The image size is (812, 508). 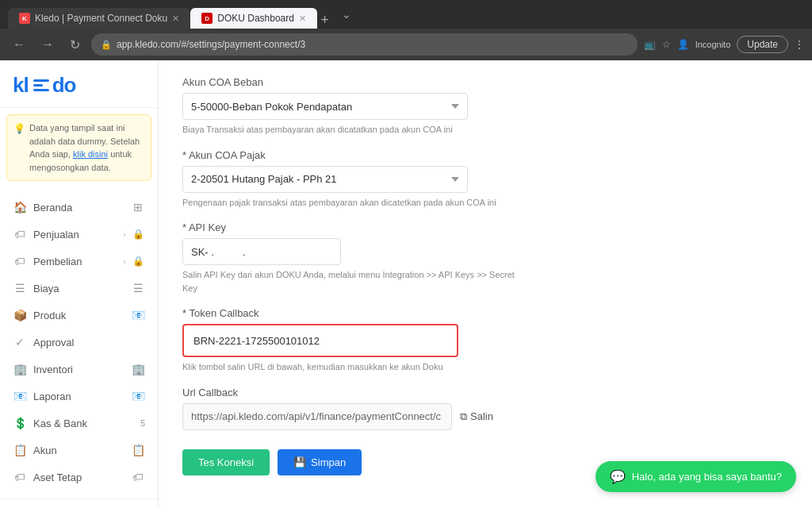 I want to click on back-button: ←, so click(x=19, y=44).